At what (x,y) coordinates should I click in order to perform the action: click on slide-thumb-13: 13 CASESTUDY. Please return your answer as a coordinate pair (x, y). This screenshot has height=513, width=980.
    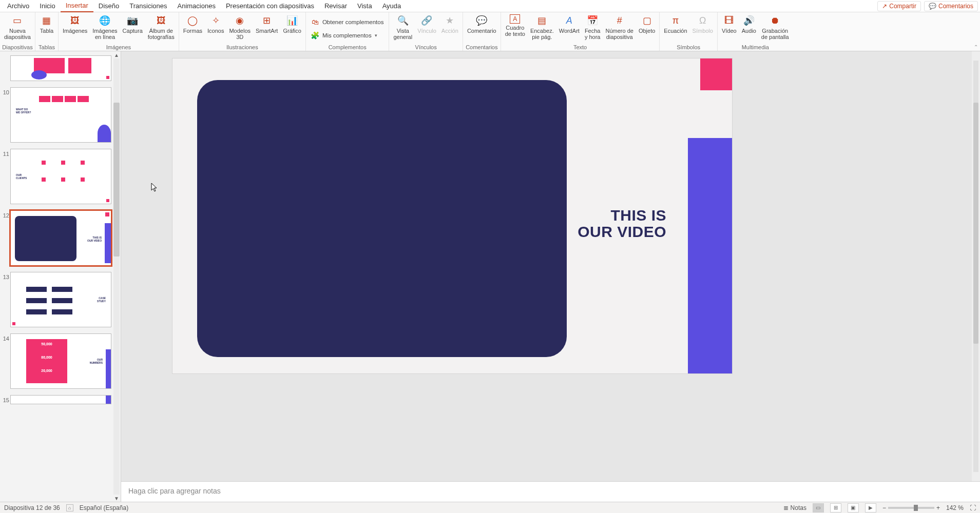
    Looking at the image, I should click on (56, 300).